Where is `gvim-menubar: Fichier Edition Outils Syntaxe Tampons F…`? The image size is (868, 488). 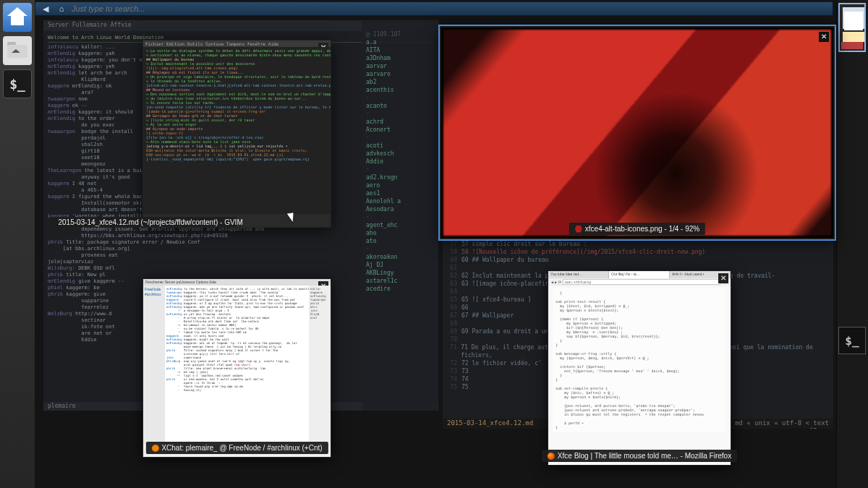
gvim-menubar: Fichier Edition Outils Syntaxe Tampons F… is located at coordinates (237, 43).